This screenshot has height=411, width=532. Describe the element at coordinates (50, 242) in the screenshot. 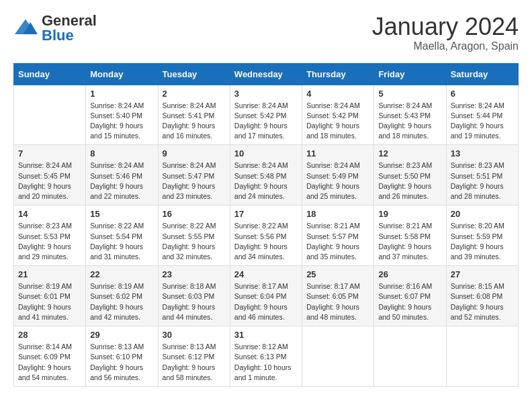

I see `day-info: Sunrise: 8:23 AMSunset: 5:53 PMDaylight:…` at that location.